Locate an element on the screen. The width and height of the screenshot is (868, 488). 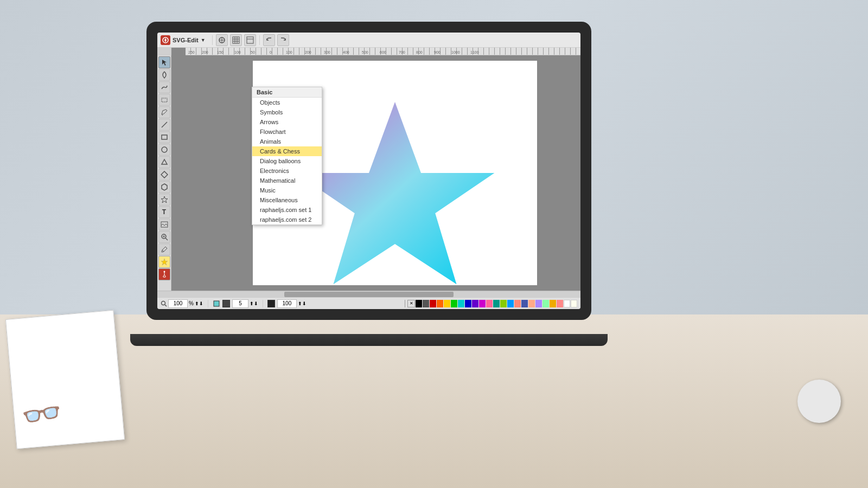
tool-hexagon is located at coordinates (164, 187).